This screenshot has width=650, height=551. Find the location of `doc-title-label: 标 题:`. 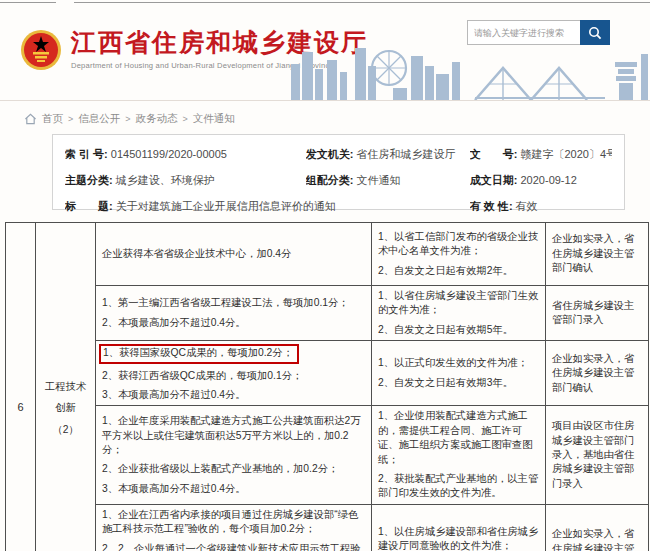

doc-title-label: 标 题: is located at coordinates (89, 206).